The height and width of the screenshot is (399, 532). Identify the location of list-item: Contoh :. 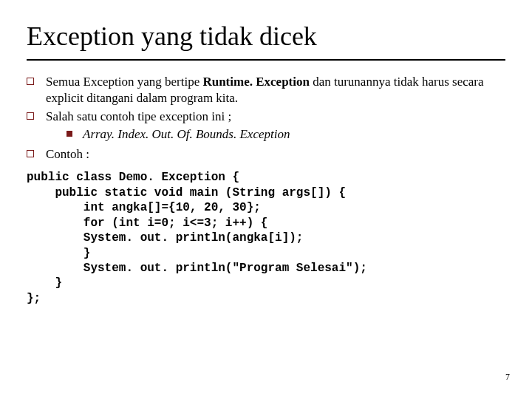
(266, 154).